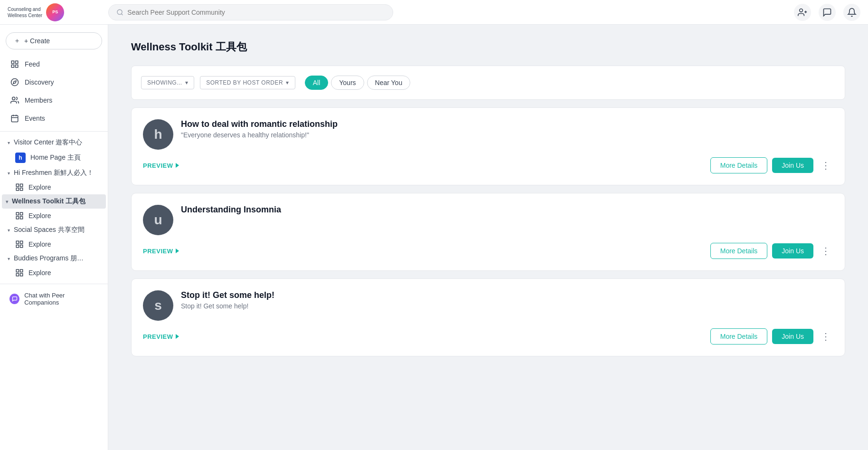 This screenshot has height=450, width=868. What do you see at coordinates (251, 12) in the screenshot?
I see `search-bar` at bounding box center [251, 12].